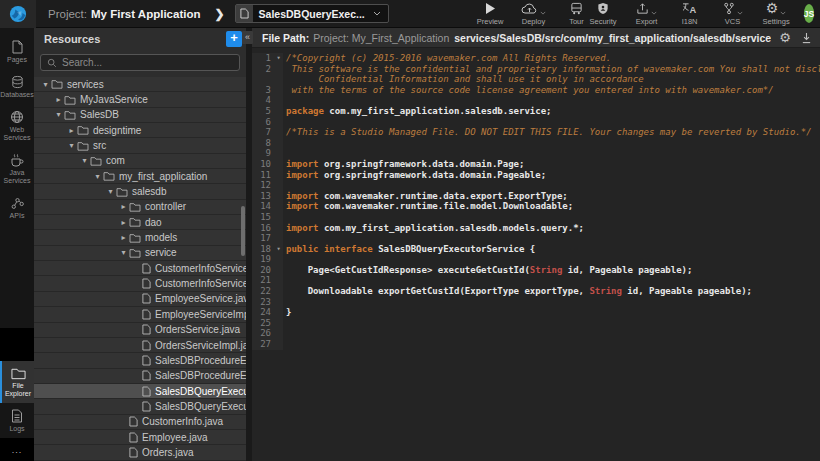 The width and height of the screenshot is (820, 461). Describe the element at coordinates (17, 60) in the screenshot. I see `rail-item-label: Pages` at that location.